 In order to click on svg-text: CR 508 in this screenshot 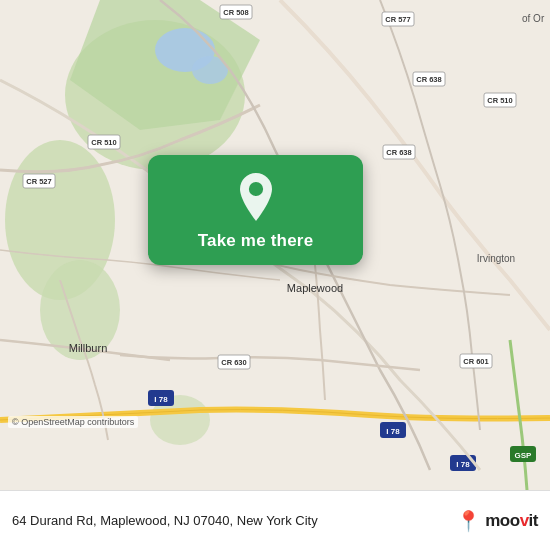, I will do `click(236, 12)`.